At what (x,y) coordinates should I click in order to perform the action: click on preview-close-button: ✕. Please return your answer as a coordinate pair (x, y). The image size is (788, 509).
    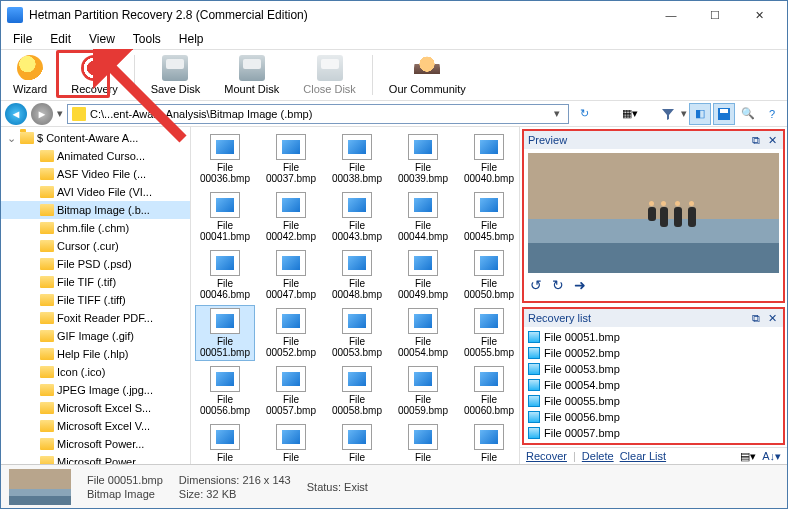
    Looking at the image, I should click on (772, 140).